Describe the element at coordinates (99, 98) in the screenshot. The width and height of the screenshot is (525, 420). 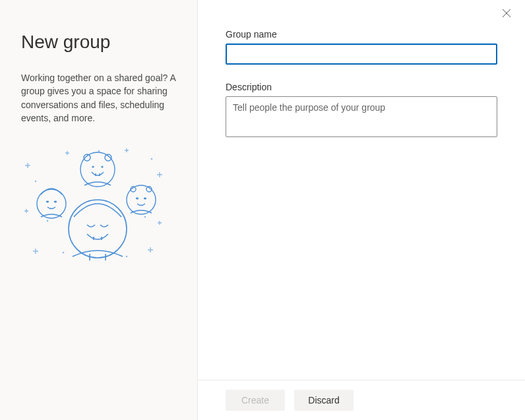
I see `sidebar-description: Working together on a shared goal? A gro…` at that location.